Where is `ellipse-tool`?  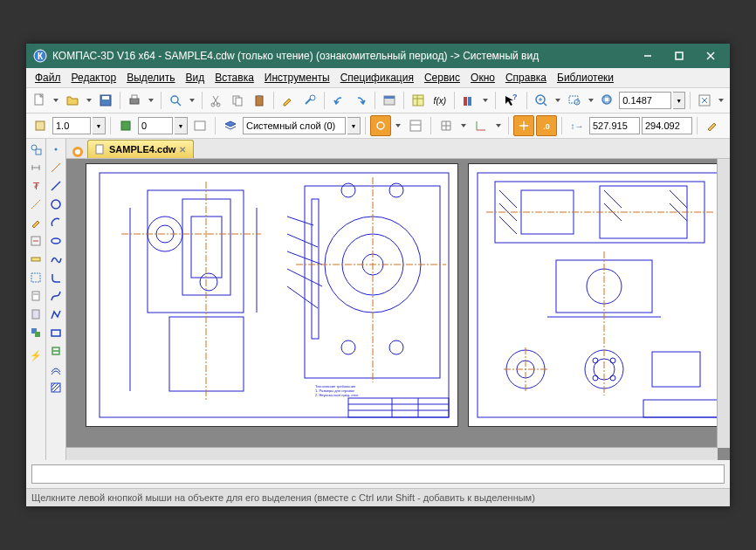
ellipse-tool is located at coordinates (56, 241).